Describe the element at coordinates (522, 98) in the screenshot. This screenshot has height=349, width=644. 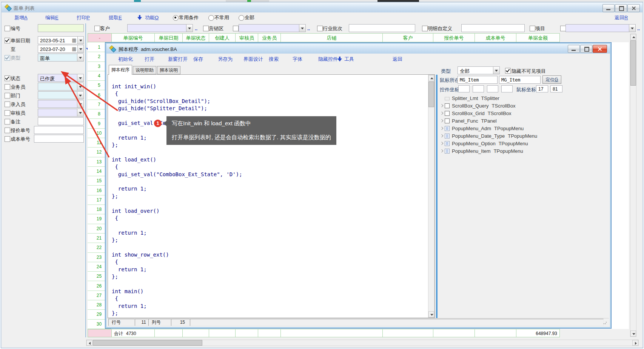
I see `tree-item-Splitter_Lmt: Splitter_LmtTSplitter` at that location.